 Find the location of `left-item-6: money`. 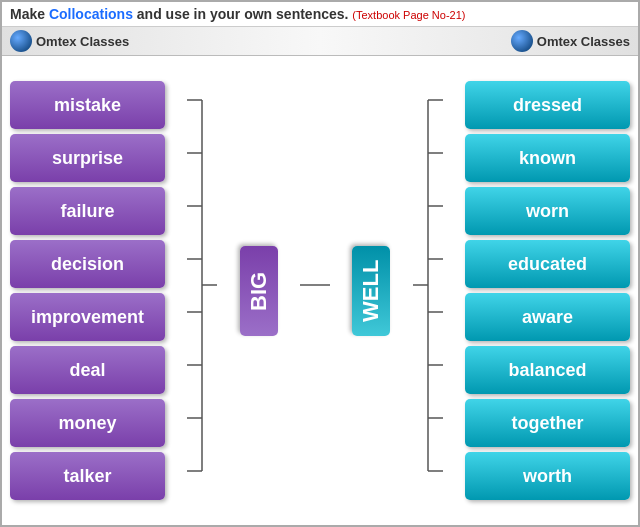

left-item-6: money is located at coordinates (88, 423).